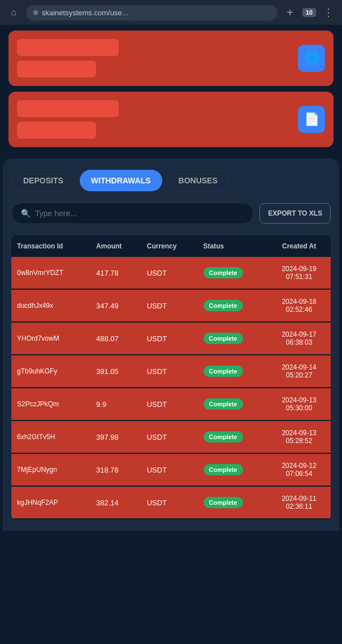  What do you see at coordinates (198, 181) in the screenshot?
I see `tab-bonuses: BONUSES` at bounding box center [198, 181].